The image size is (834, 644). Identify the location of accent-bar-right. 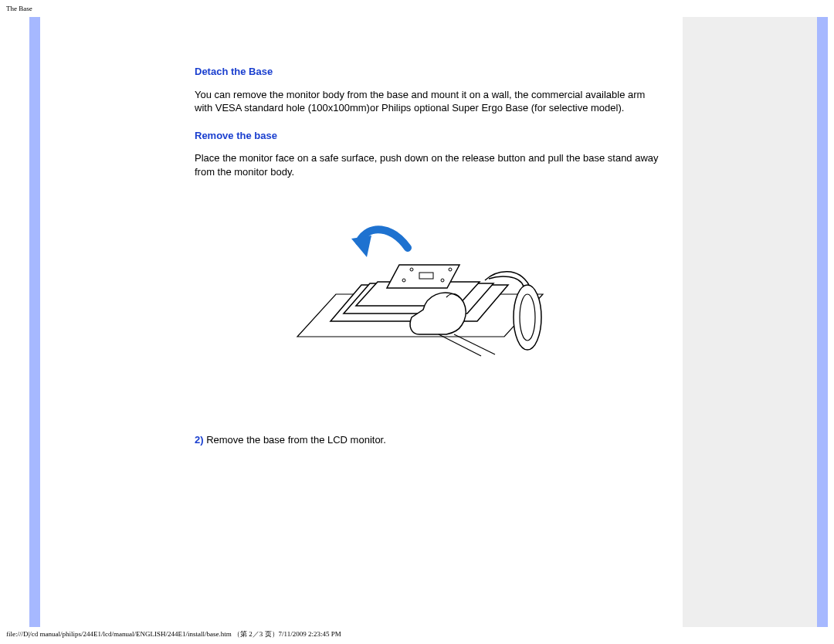
(822, 322).